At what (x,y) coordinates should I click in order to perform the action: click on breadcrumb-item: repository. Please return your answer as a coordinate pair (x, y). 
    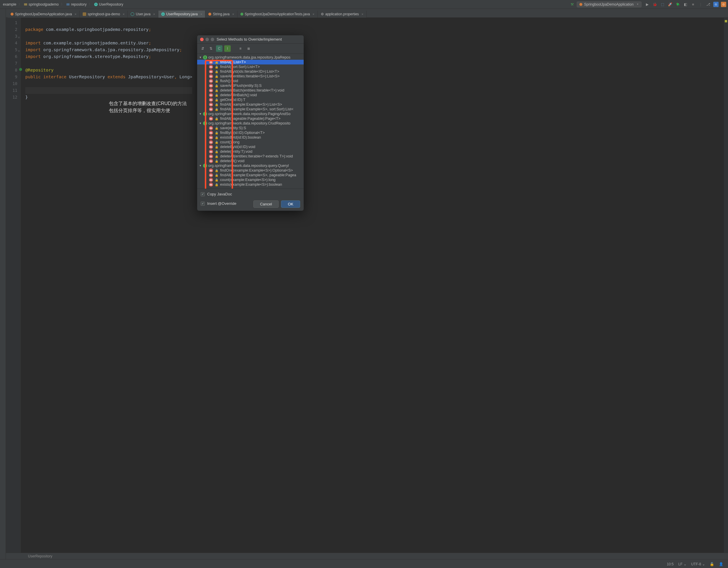
    Looking at the image, I should click on (76, 4).